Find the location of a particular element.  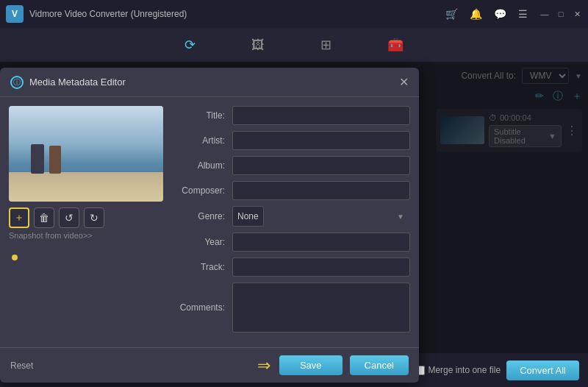

maximize-button: □ is located at coordinates (561, 14).